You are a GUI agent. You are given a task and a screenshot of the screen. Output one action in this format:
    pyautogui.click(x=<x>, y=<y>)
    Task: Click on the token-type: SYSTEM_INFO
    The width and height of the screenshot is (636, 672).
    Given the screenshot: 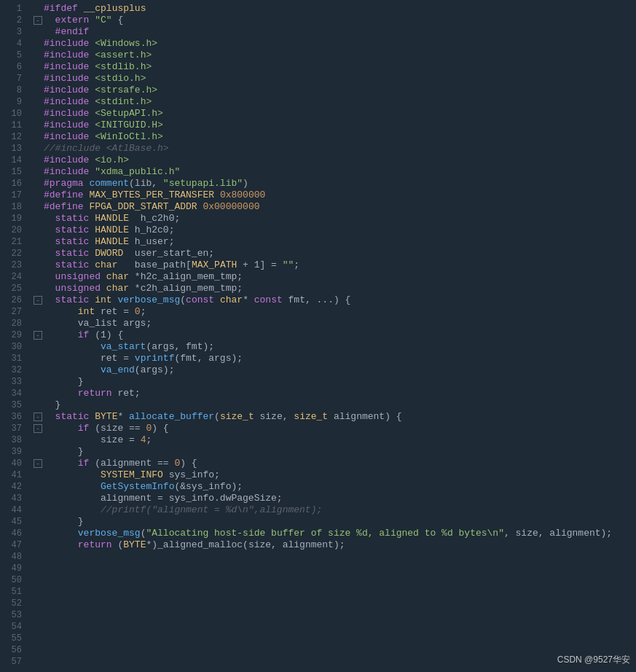 What is the action you would take?
    pyautogui.click(x=132, y=475)
    